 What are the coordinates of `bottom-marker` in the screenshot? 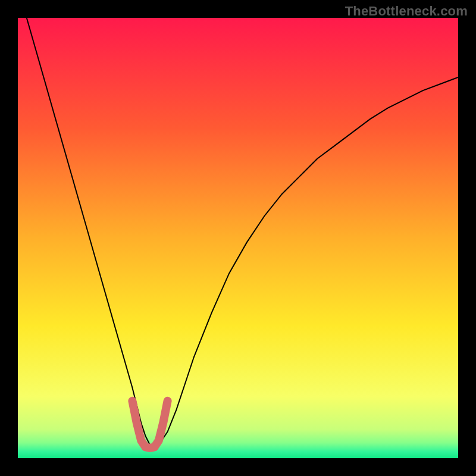 It's located at (150, 425).